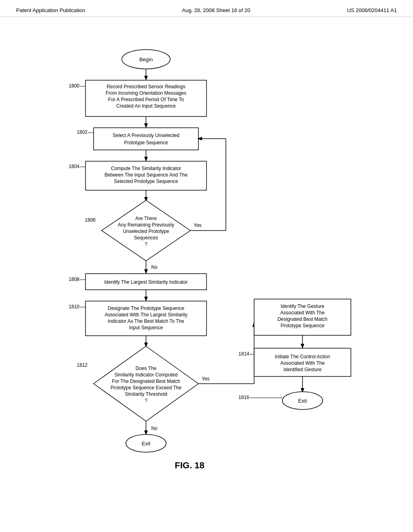 The width and height of the screenshot is (413, 532). Describe the element at coordinates (146, 308) in the screenshot. I see `node-1810-text: Designate The Prototype Sequence` at that location.